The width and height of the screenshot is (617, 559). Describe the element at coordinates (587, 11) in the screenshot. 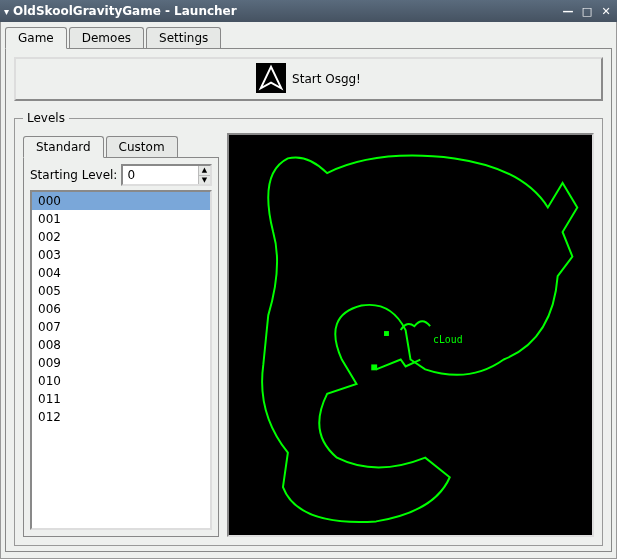

I see `maximize-button: □` at that location.